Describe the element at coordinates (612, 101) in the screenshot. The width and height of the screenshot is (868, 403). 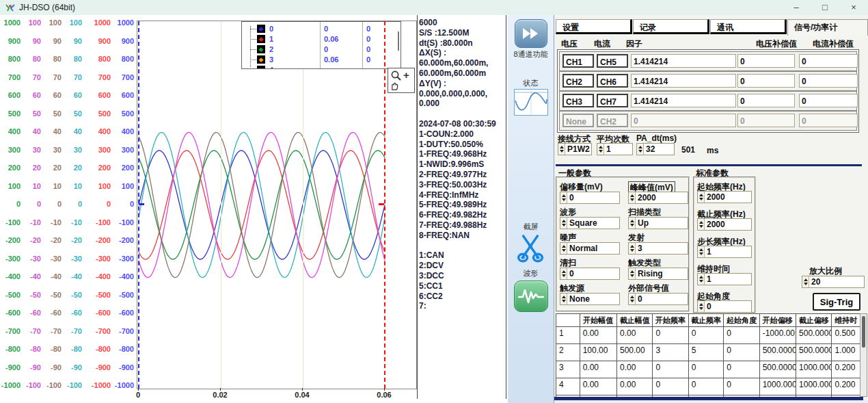
I see `current-channel-field: CH7` at that location.